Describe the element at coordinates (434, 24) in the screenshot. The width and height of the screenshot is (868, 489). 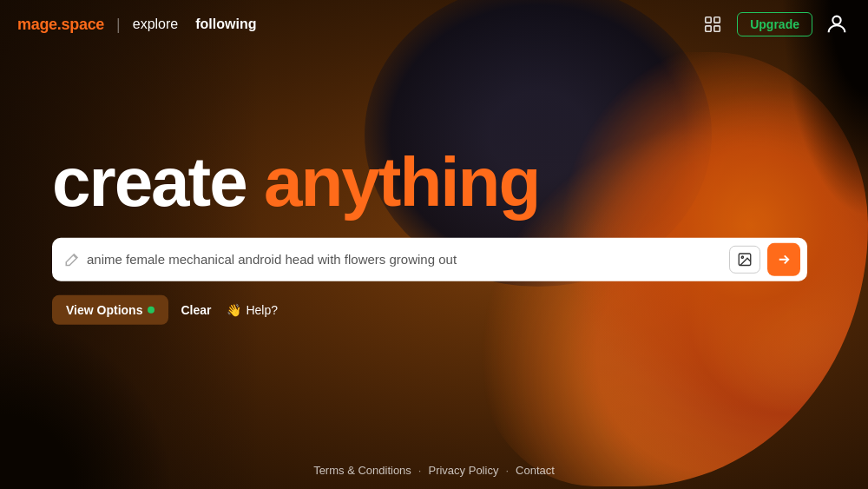
I see `navbar: mage.space | explore following Upgrade` at that location.